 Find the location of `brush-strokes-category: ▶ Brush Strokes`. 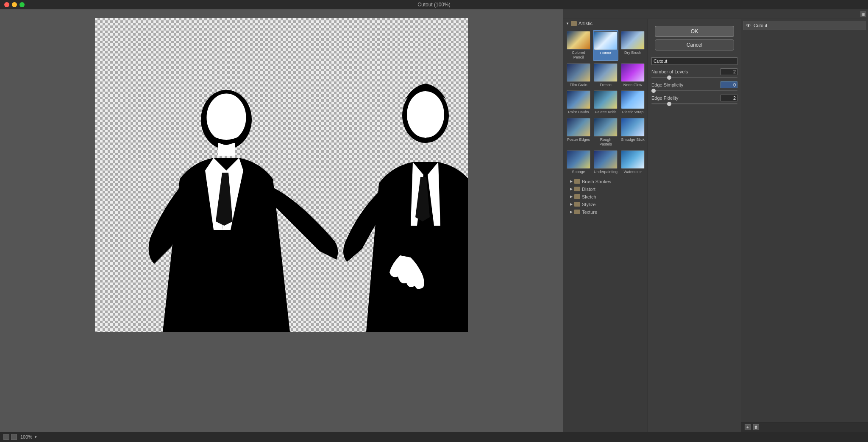

brush-strokes-category: ▶ Brush Strokes is located at coordinates (605, 182).